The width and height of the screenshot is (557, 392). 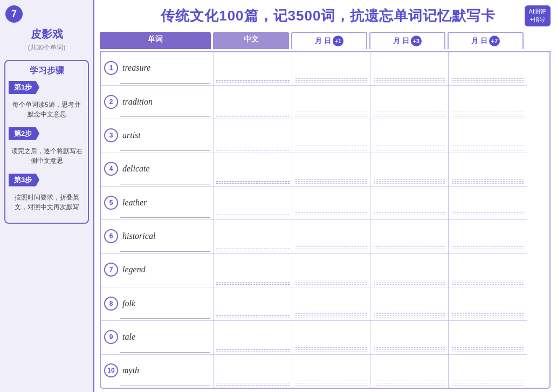 What do you see at coordinates (46, 110) in the screenshot?
I see `step1-text: 每个单词读5遍，思考并默念中文意思` at bounding box center [46, 110].